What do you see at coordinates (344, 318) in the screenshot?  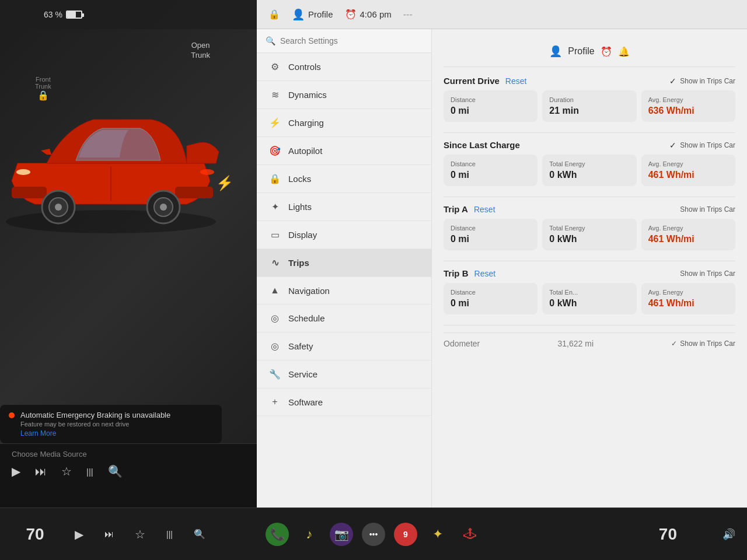 I see `sidebar-item-schedule: ◎ Schedule` at bounding box center [344, 318].